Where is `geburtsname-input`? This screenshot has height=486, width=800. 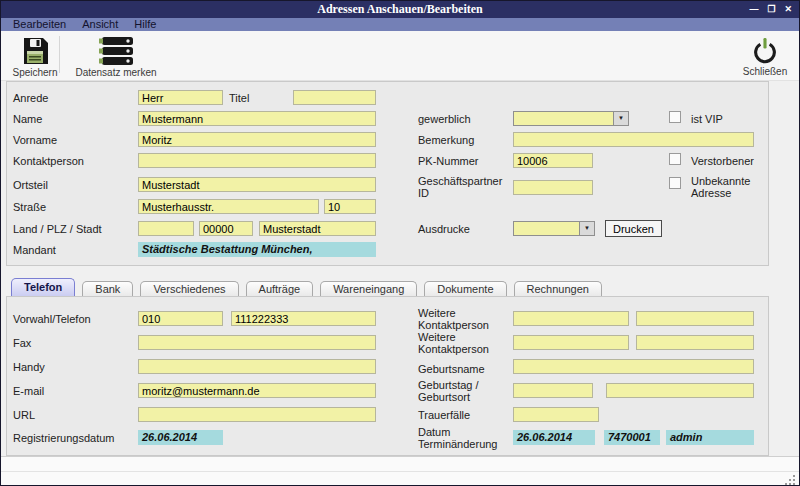
geburtsname-input is located at coordinates (634, 366).